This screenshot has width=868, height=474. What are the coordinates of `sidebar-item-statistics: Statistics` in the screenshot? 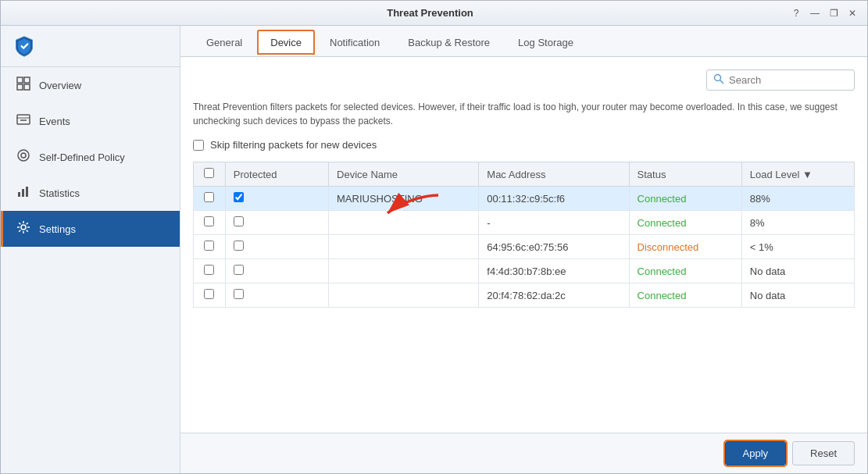 It's located at (91, 193).